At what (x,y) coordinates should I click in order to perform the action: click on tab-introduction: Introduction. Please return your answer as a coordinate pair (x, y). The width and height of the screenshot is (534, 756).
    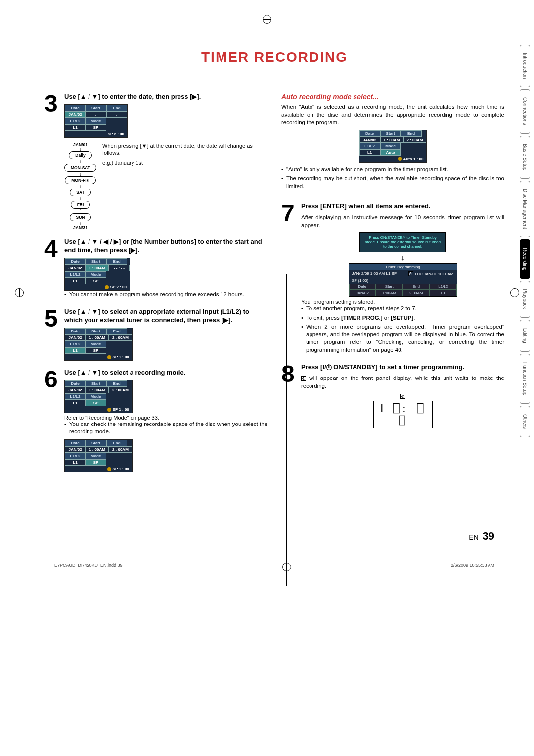
    Looking at the image, I should click on (525, 66).